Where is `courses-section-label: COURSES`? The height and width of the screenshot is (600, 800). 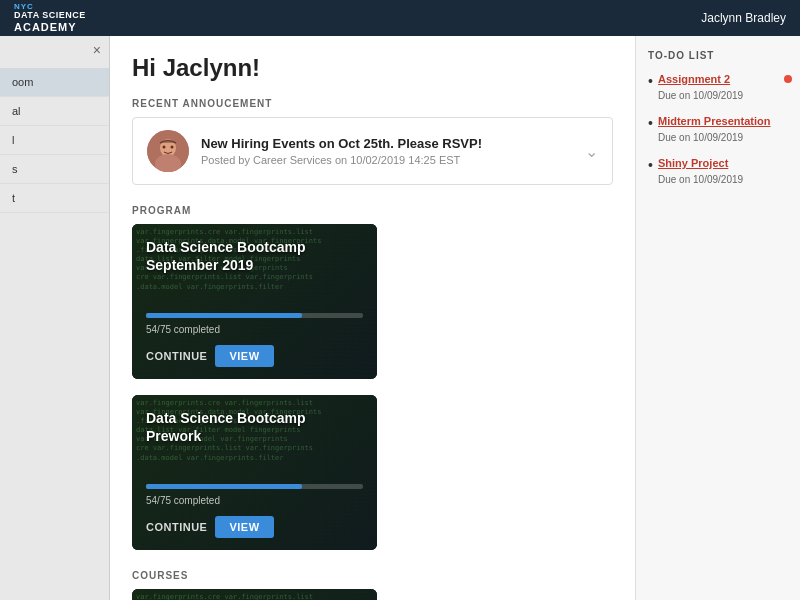 courses-section-label: COURSES is located at coordinates (372, 576).